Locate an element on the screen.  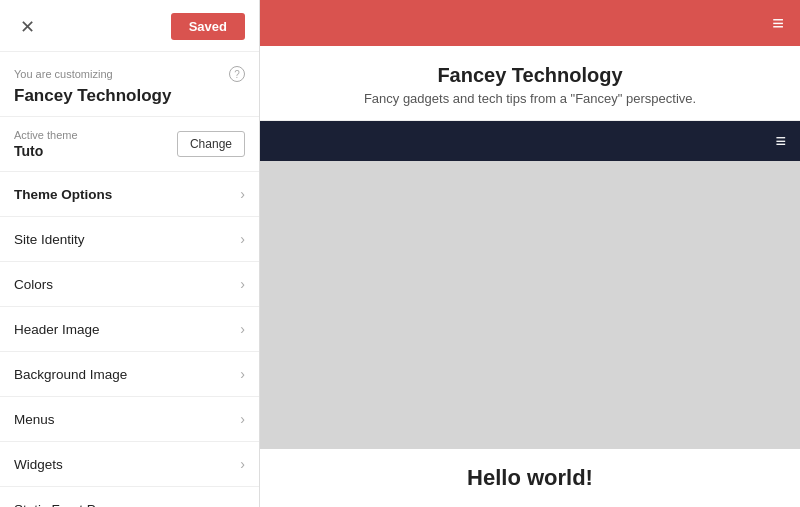
left-header: ✕ Saved is located at coordinates (130, 26).